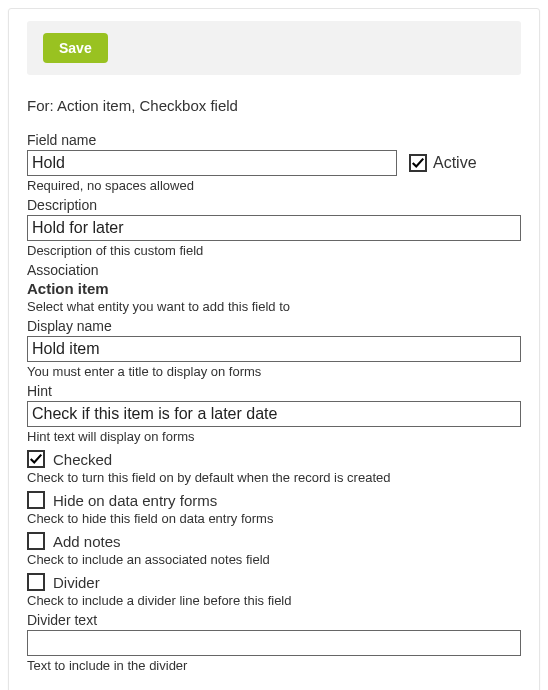 The image size is (548, 690). Describe the element at coordinates (36, 582) in the screenshot. I see `divider-checkbox` at that location.